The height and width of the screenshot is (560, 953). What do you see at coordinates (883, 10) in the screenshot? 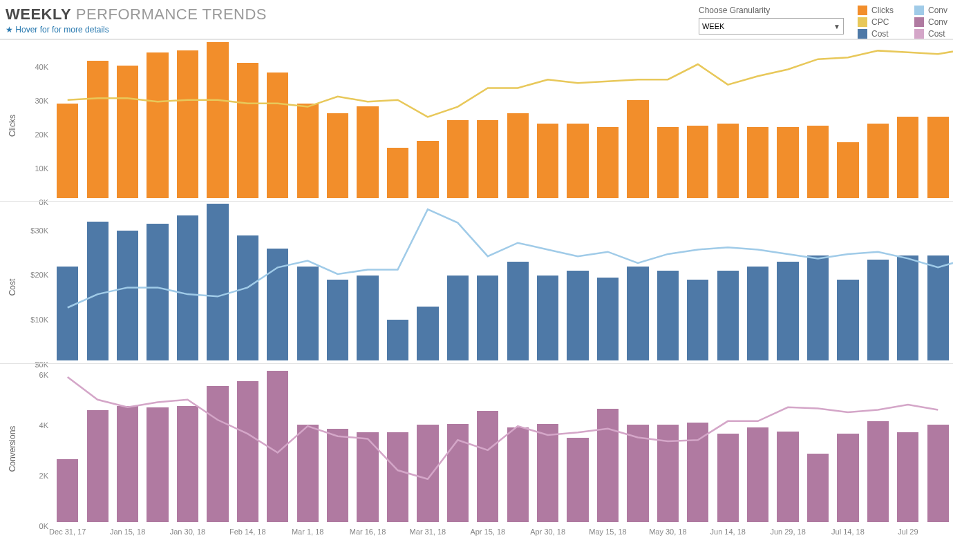
I see `legend-label: Clicks` at bounding box center [883, 10].